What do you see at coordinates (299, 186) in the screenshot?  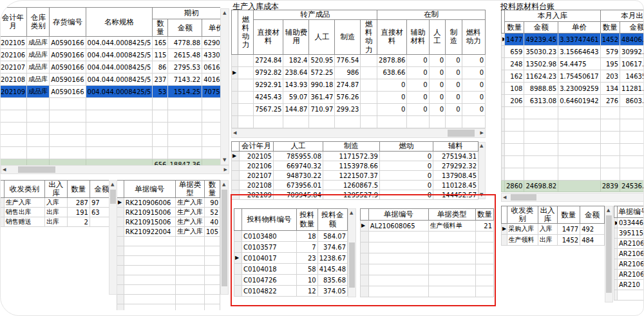 I see `cell: 673956.01` at bounding box center [299, 186].